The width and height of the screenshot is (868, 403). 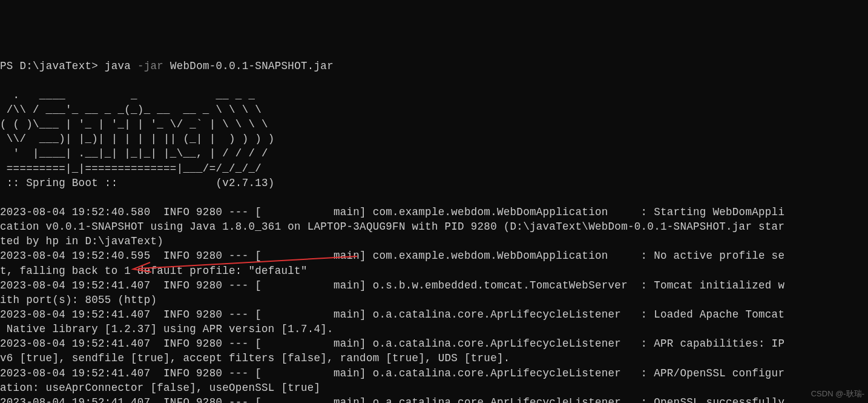 What do you see at coordinates (117, 66) in the screenshot?
I see `command-executable: java` at bounding box center [117, 66].